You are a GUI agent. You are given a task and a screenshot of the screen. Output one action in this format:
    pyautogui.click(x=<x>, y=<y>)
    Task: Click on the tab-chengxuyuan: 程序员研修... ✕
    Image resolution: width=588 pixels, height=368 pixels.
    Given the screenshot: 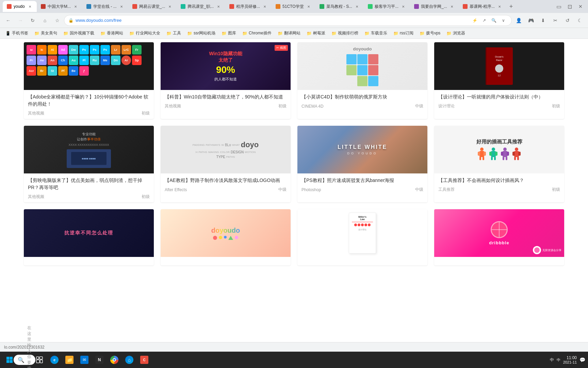 What is the action you would take?
    pyautogui.click(x=248, y=6)
    